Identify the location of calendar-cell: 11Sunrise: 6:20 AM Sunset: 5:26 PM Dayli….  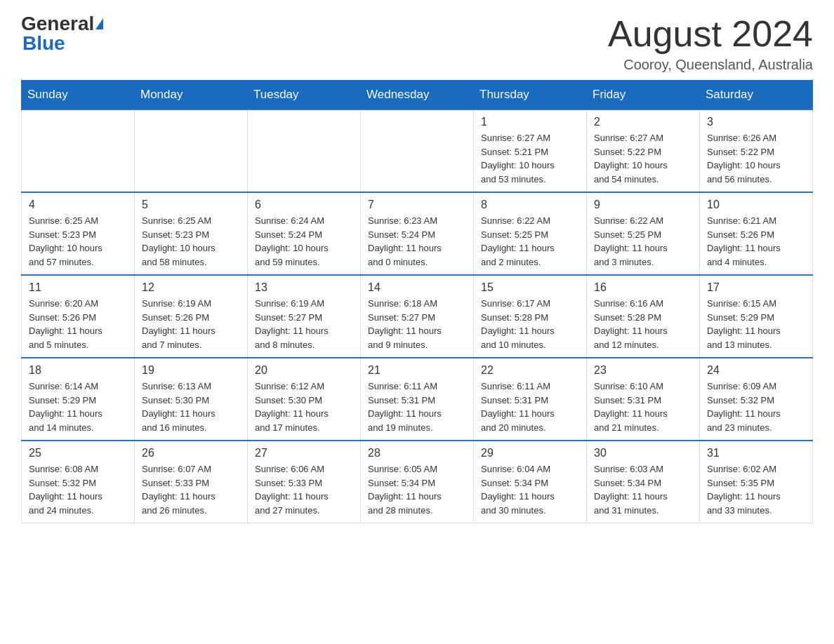
(79, 316).